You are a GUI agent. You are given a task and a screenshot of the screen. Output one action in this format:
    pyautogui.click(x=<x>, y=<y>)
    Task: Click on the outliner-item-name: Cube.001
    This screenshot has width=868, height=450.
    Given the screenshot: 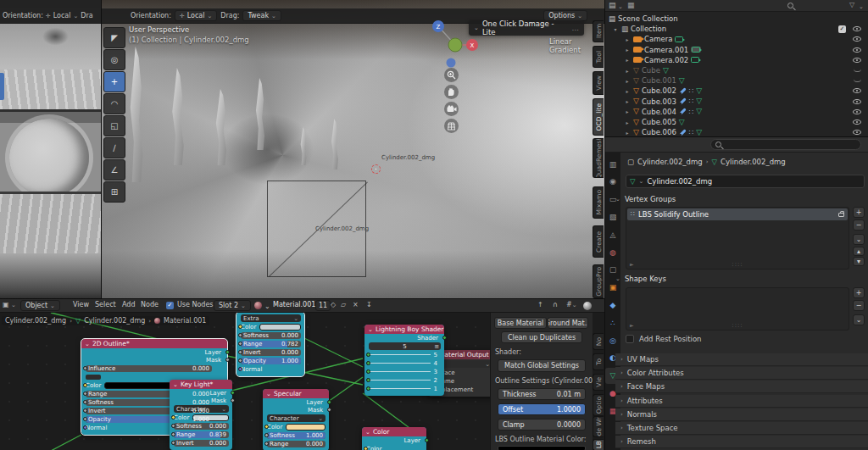 What is the action you would take?
    pyautogui.click(x=659, y=81)
    